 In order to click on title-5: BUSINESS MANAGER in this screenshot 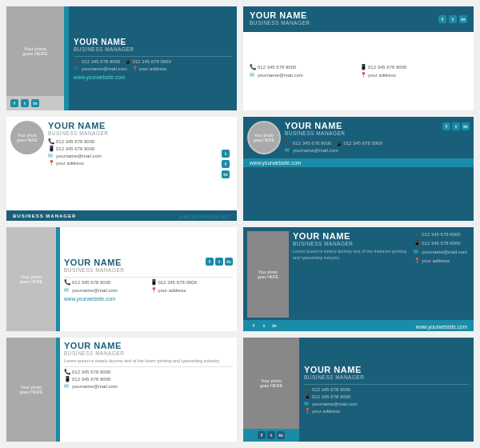, I will do `click(94, 270)`.